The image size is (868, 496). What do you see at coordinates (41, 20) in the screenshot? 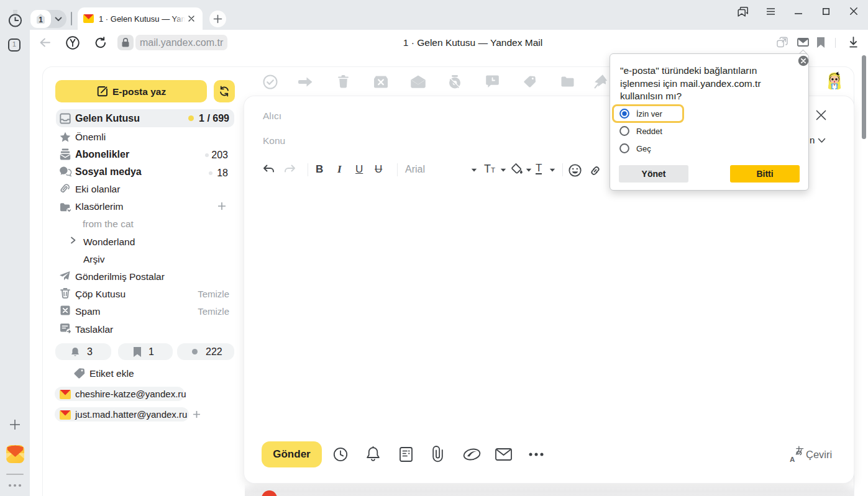
I see `svg-text: 1` at bounding box center [41, 20].